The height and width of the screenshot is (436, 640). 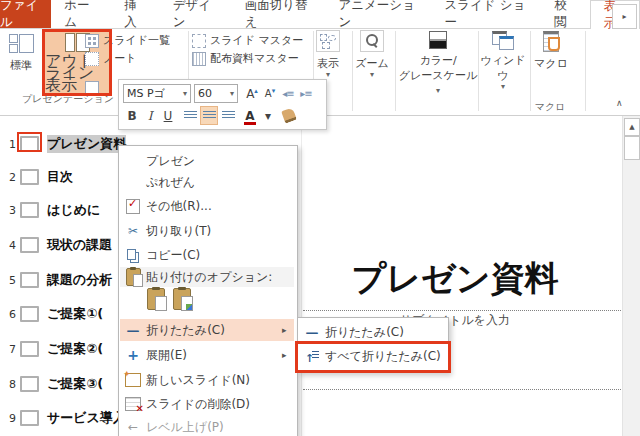 I want to click on slide-title-text: プレゼン資料, so click(x=86, y=144).